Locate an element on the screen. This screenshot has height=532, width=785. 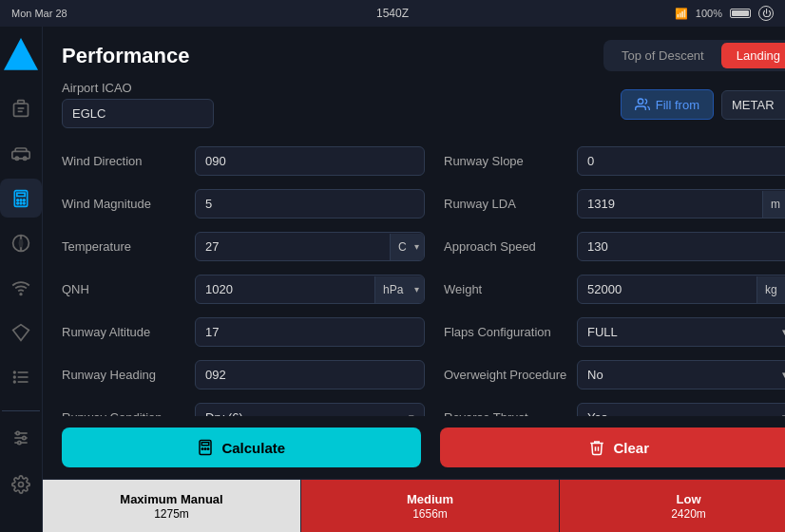
flaps-config-dropdown: FULL FLAPS 3 is located at coordinates (680, 332).